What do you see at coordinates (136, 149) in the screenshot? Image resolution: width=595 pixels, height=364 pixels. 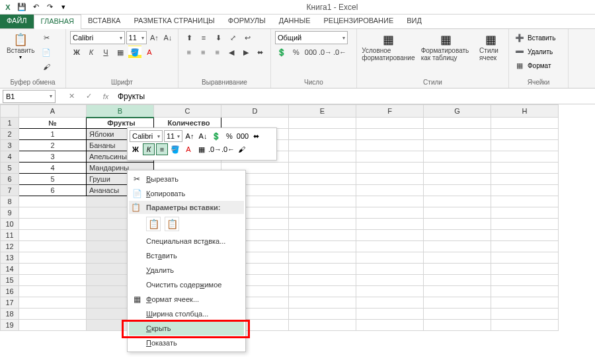 I see `mini-bold-button: Ж` at bounding box center [136, 149].